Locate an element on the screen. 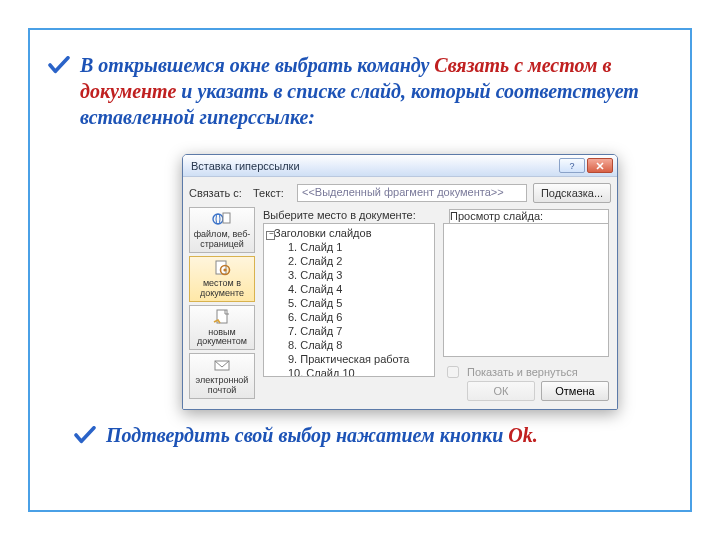 This screenshot has width=720, height=540. new-document-icon is located at coordinates (222, 317).